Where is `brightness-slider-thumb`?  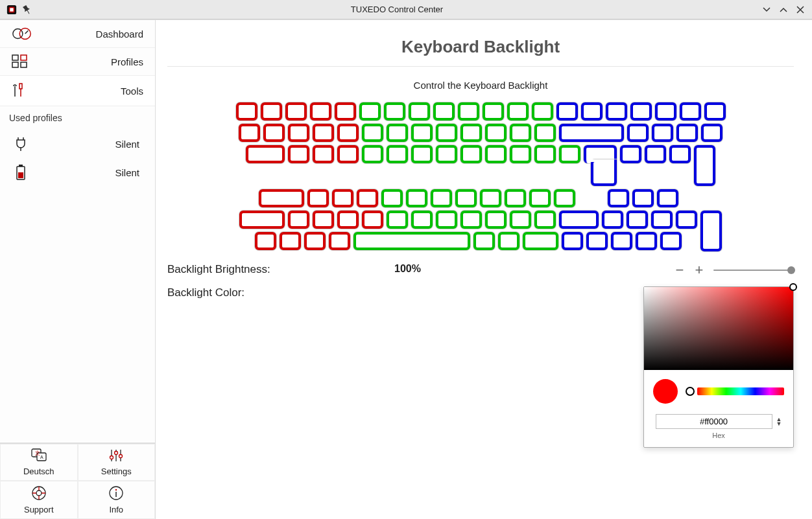
brightness-slider-thumb is located at coordinates (791, 270).